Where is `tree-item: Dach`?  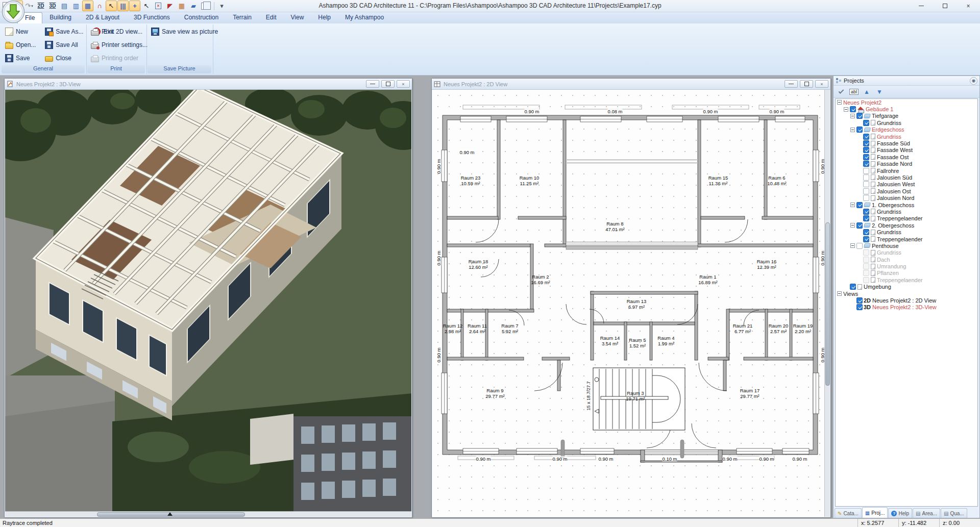 tree-item: Dach is located at coordinates (906, 259).